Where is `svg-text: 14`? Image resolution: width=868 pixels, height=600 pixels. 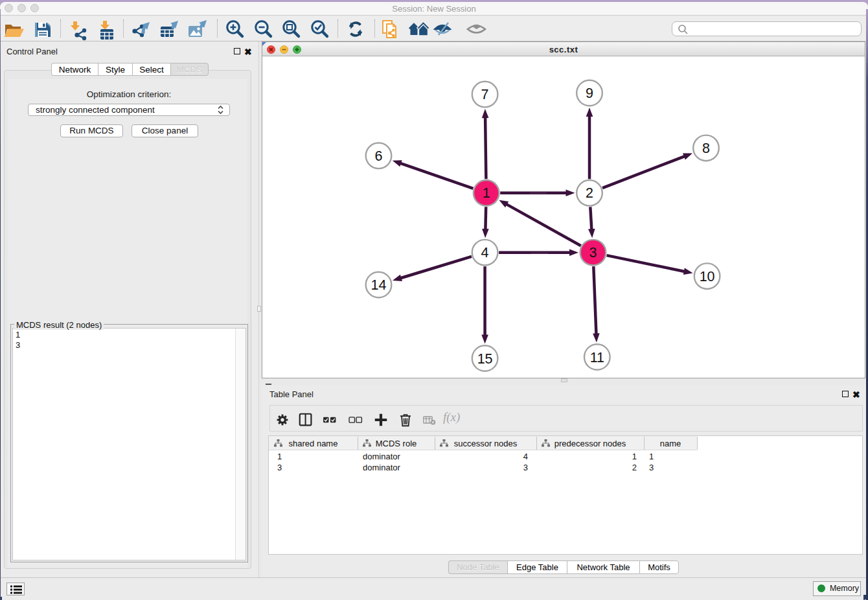
svg-text: 14 is located at coordinates (379, 285).